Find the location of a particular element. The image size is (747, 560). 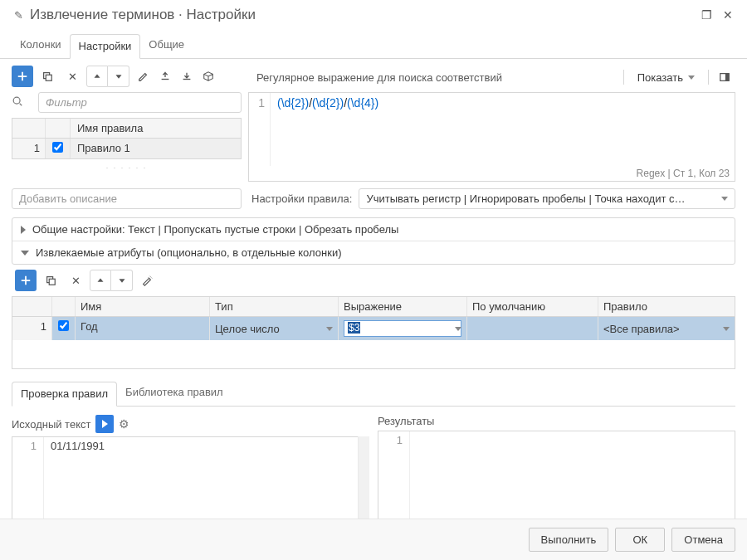

run-check-button is located at coordinates (105, 424).